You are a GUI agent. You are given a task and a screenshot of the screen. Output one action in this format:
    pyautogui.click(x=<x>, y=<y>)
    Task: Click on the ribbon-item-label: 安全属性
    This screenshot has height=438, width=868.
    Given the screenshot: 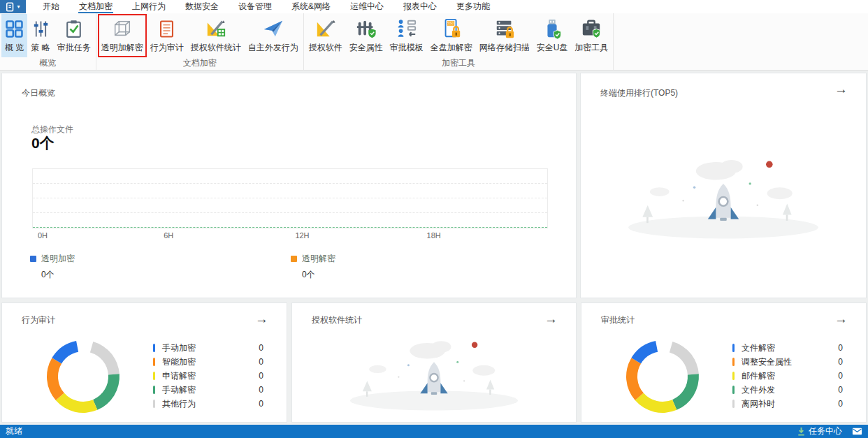 What is the action you would take?
    pyautogui.click(x=366, y=48)
    